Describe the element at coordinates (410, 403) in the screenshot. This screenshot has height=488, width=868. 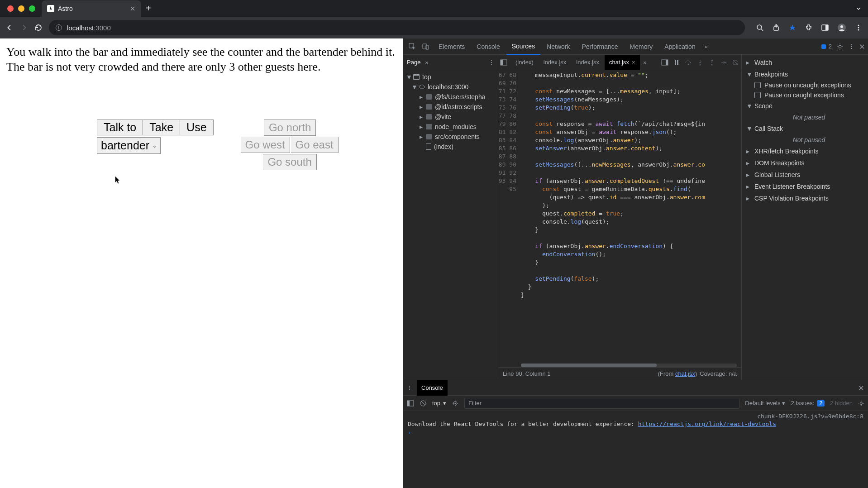
I see `console-sidebar-toggle-icon` at that location.